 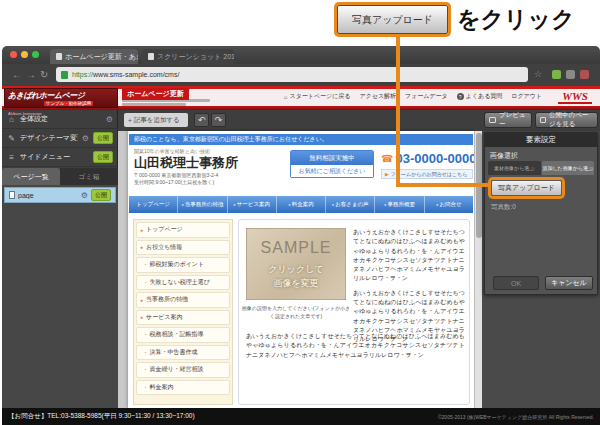 I want to click on article-paragraph-full: あいうえおかきくけこさしすせそたちつてとなにぬねのはひふへほまみむめもやゃゆゅよ…, so click(x=356, y=346).